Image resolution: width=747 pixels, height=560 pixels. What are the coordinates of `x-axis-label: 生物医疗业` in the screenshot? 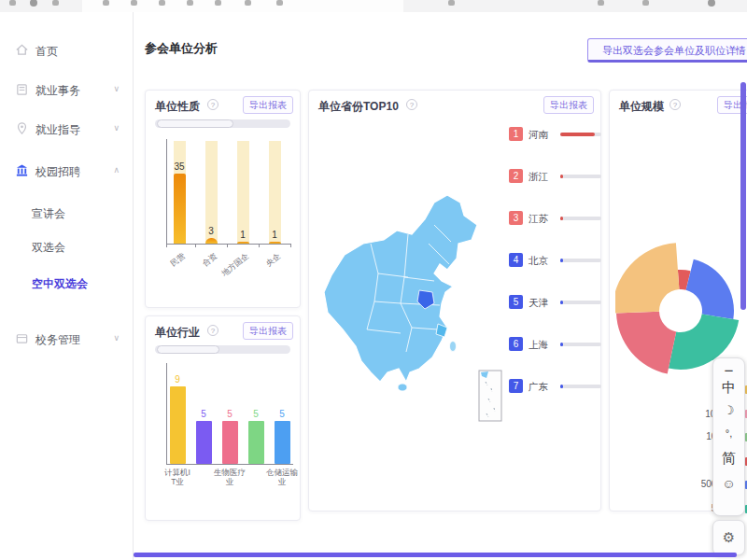 It's located at (230, 477).